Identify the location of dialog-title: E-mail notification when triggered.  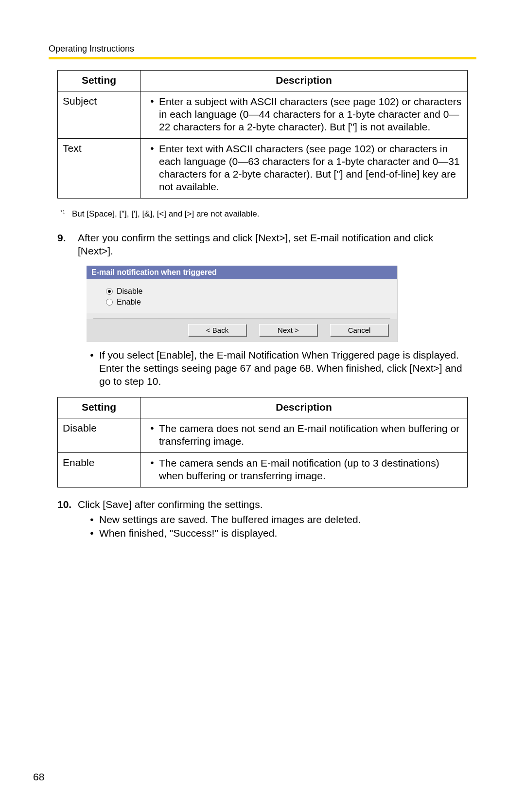
(242, 272).